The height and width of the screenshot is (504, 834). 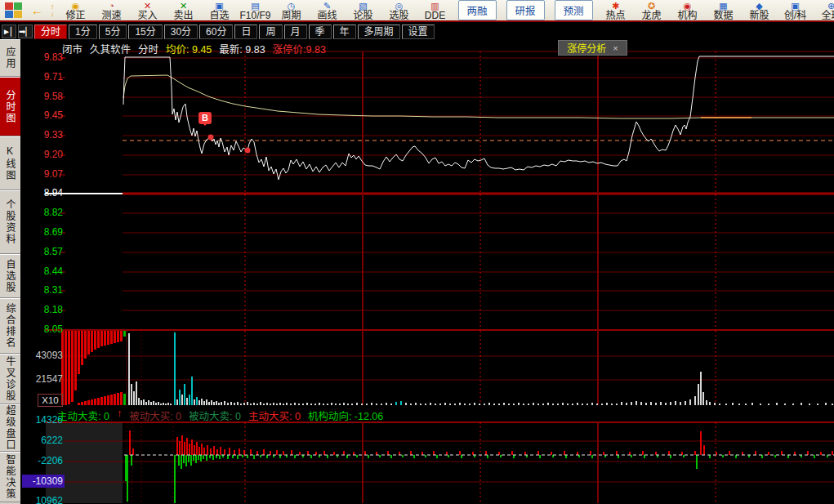 What do you see at coordinates (194, 49) in the screenshot?
I see `chart-header: 闭市久其软件分时均价: 9.45最新: 9.83涨停价:9.83` at bounding box center [194, 49].